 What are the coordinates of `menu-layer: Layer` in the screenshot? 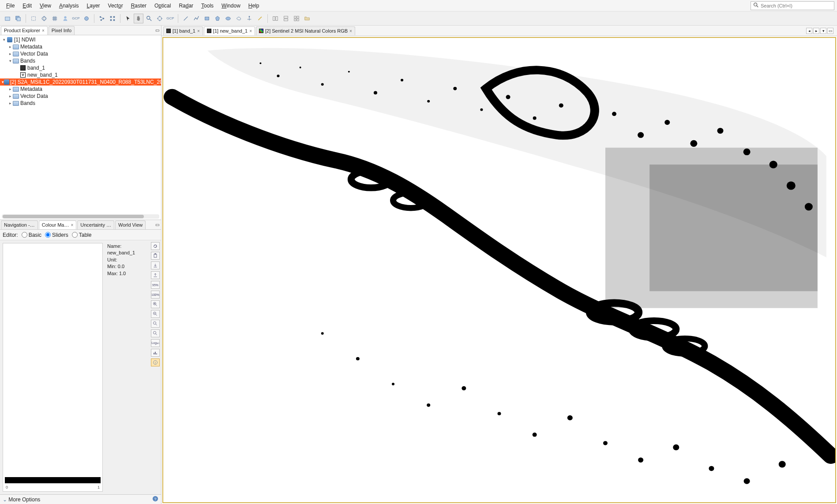 It's located at (94, 6).